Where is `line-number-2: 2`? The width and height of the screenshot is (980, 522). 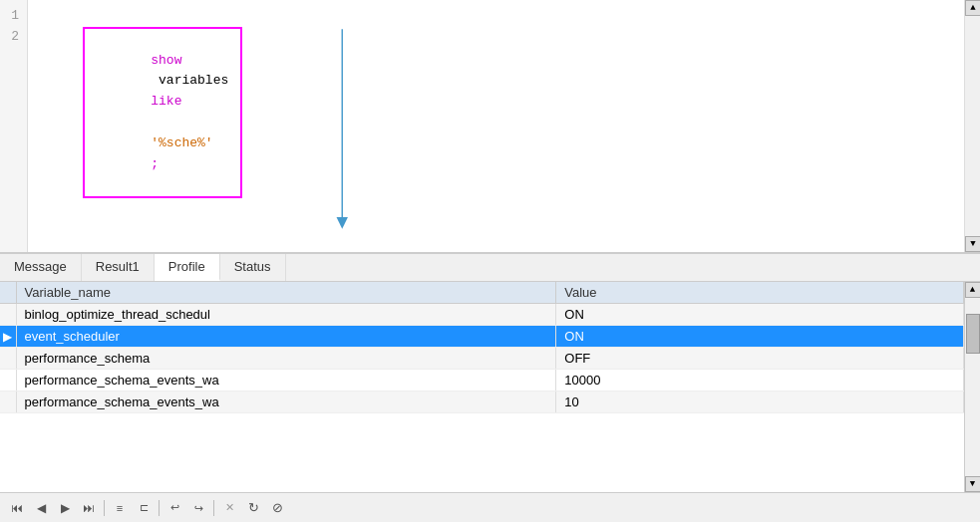 line-number-2: 2 is located at coordinates (14, 38).